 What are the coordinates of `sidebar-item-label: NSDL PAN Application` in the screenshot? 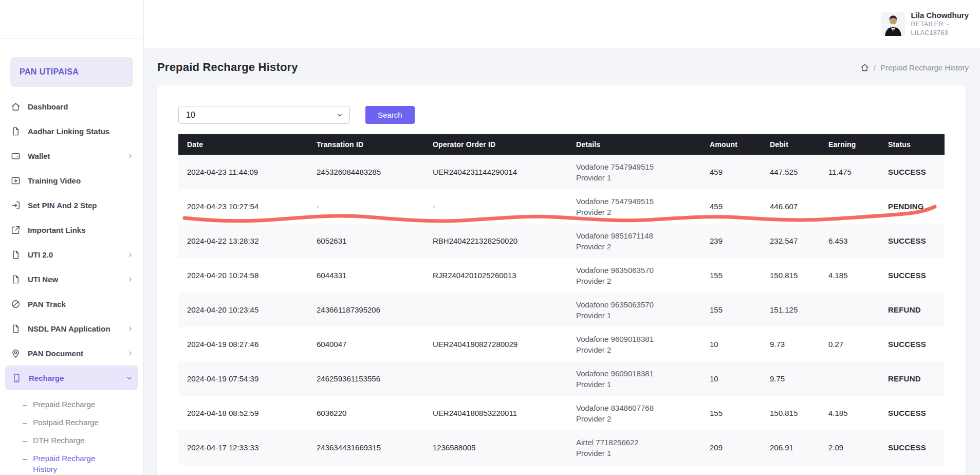 It's located at (73, 329).